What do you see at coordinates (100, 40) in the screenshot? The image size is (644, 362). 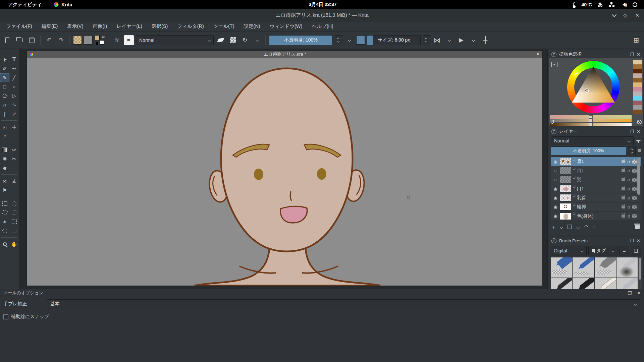 I see `fg-bg-color-chooser: ⇄` at bounding box center [100, 40].